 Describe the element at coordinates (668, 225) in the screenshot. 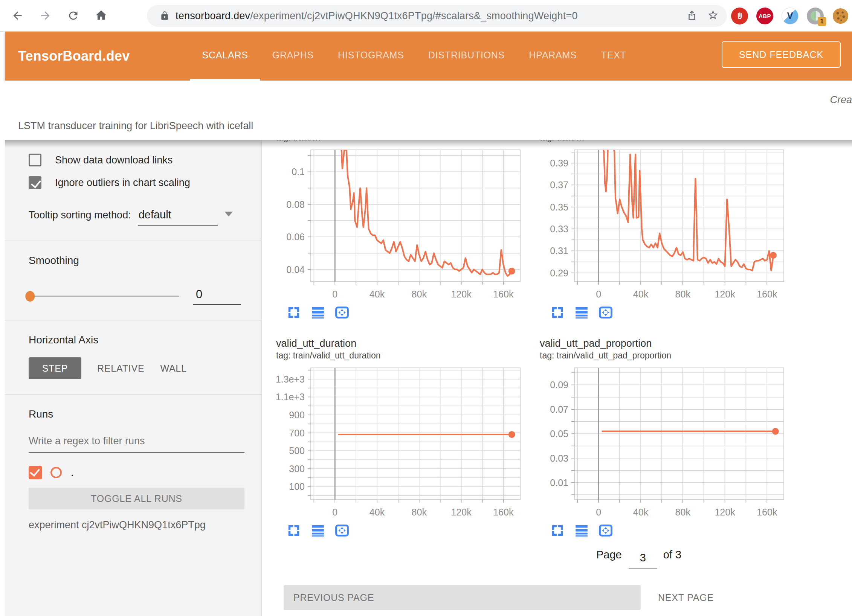

I see `line-chart: 040k80k120k160k0.290.310.330.350.370.39` at that location.